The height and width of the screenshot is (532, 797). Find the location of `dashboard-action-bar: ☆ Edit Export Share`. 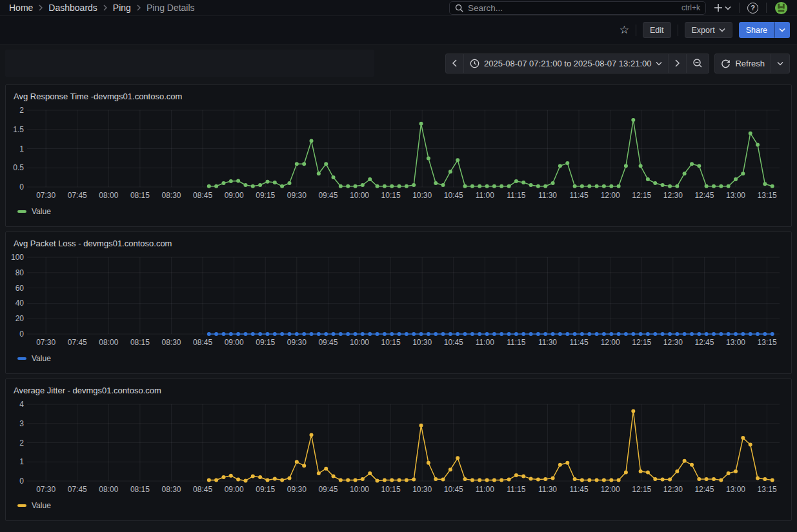

dashboard-action-bar: ☆ Edit Export Share is located at coordinates (399, 30).